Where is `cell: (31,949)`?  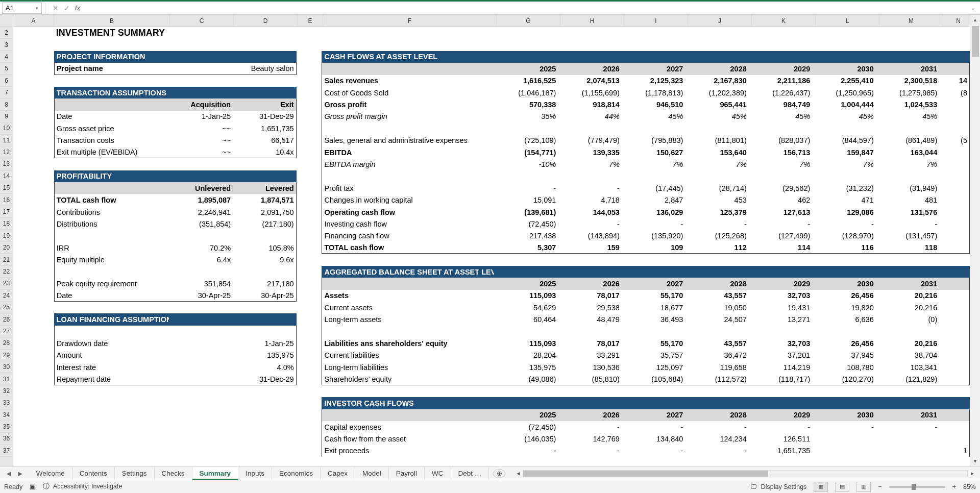 cell: (31,949) is located at coordinates (908, 188).